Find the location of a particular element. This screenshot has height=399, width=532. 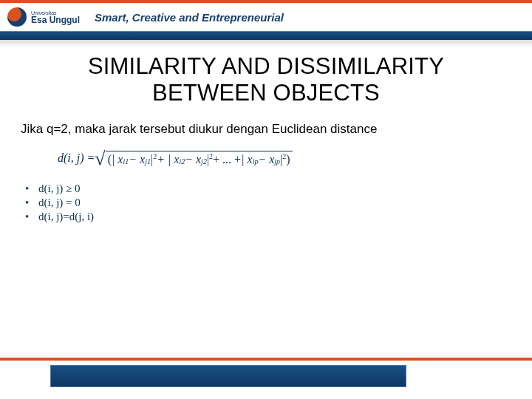

properties-list: d(i, j) ≥ 0 d(i, j) = 0 d(i, j)=d(j, i) is located at coordinates (268, 202).